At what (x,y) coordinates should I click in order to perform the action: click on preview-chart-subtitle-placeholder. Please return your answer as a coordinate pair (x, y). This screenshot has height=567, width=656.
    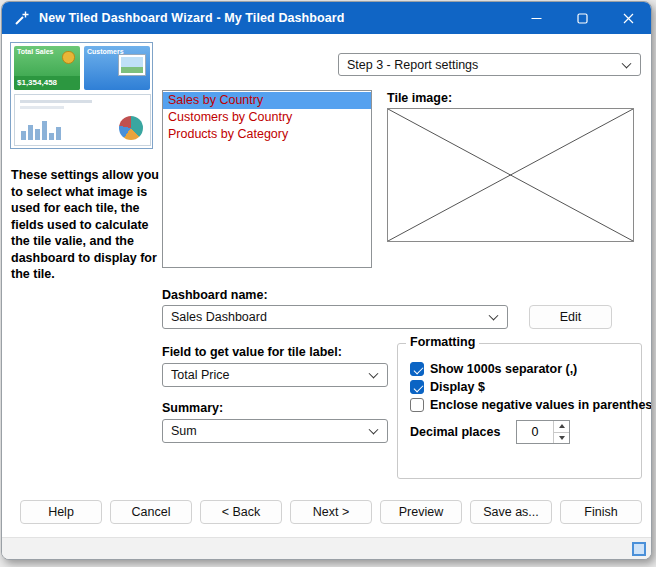
    Looking at the image, I should click on (42, 108).